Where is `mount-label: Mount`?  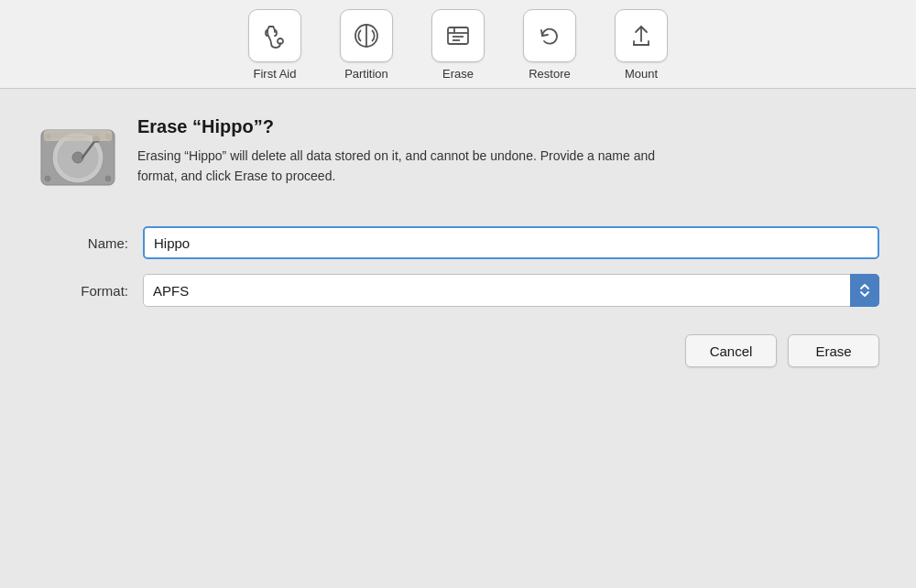
mount-label: Mount is located at coordinates (641, 73).